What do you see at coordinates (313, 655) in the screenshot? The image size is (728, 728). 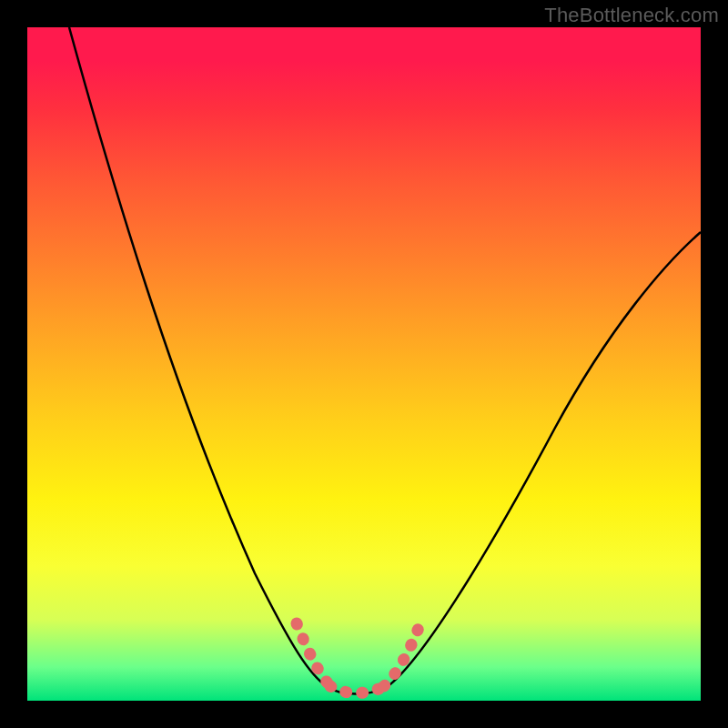 I see `optimal-marker-left` at bounding box center [313, 655].